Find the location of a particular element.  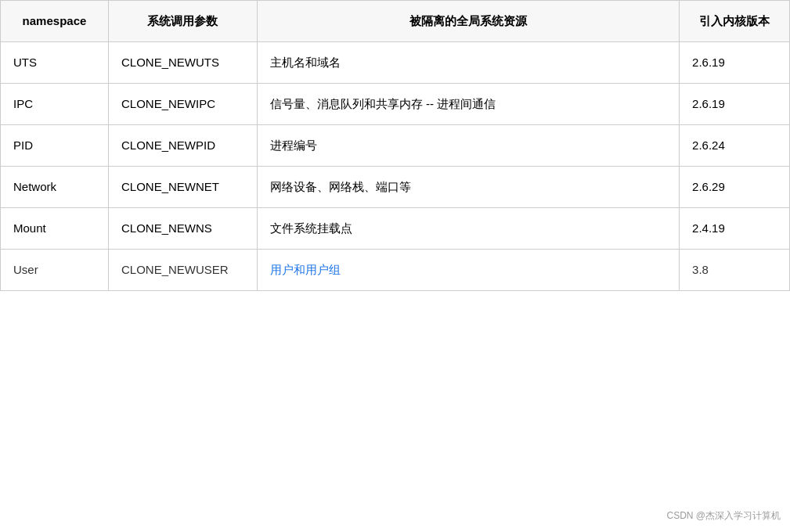

cell-namespace: UTS is located at coordinates (55, 63).